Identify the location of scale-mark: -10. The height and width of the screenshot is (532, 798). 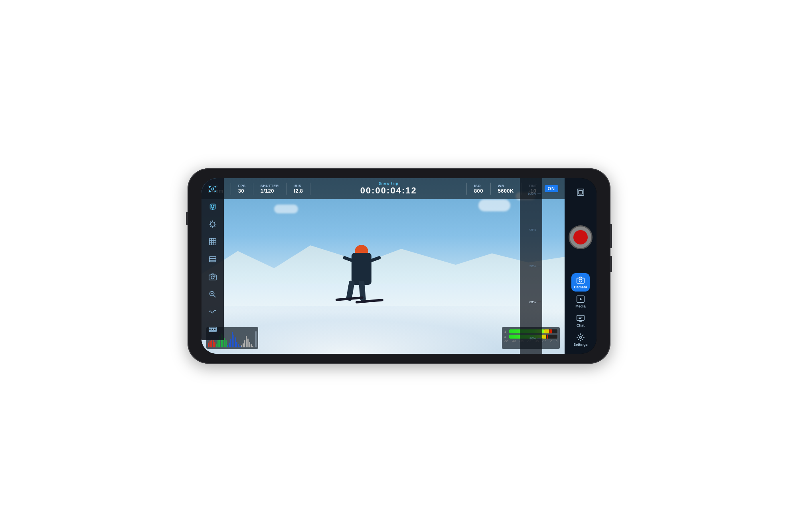
(544, 341).